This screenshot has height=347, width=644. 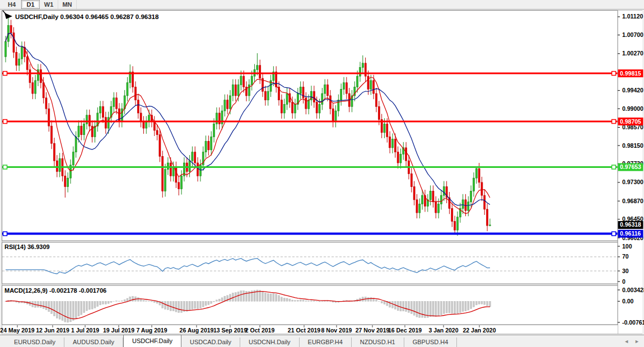 What do you see at coordinates (270, 343) in the screenshot?
I see `symbol-tab-usdcnh-daily: USDCNH.Daily` at bounding box center [270, 343].